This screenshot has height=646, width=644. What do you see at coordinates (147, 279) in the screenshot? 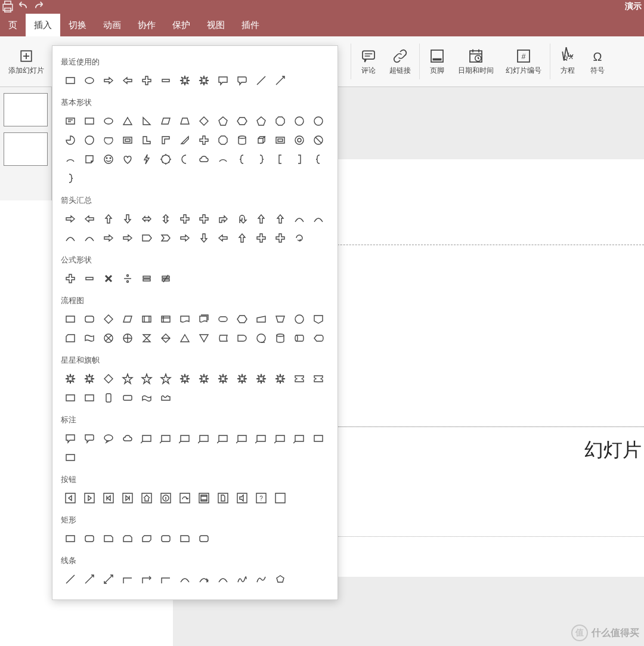
I see `shape-math-equal` at bounding box center [147, 279].